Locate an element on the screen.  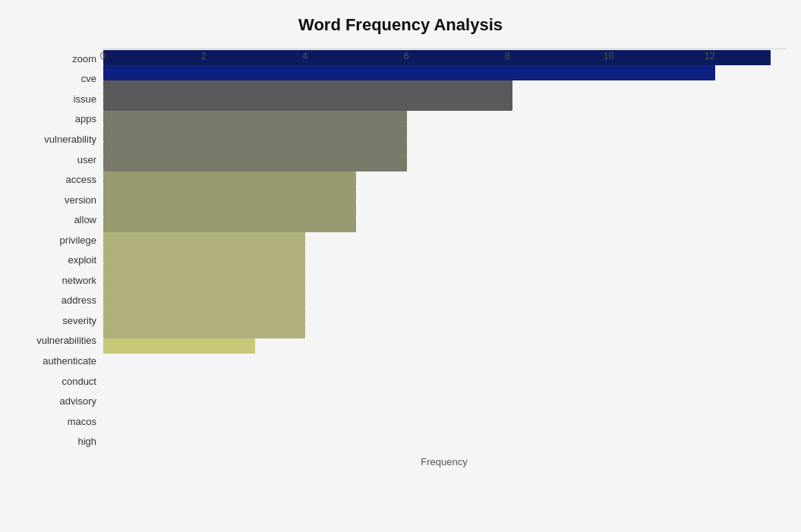
y-label: macos is located at coordinates (82, 421).